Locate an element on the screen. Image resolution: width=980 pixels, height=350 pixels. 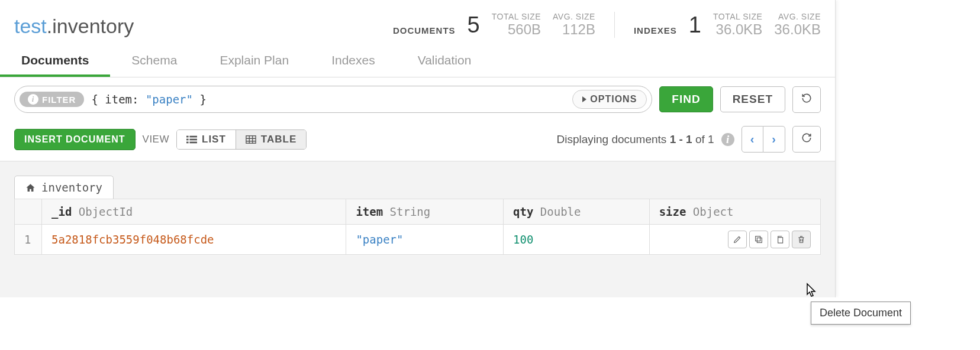
find-button: FIND is located at coordinates (686, 99).